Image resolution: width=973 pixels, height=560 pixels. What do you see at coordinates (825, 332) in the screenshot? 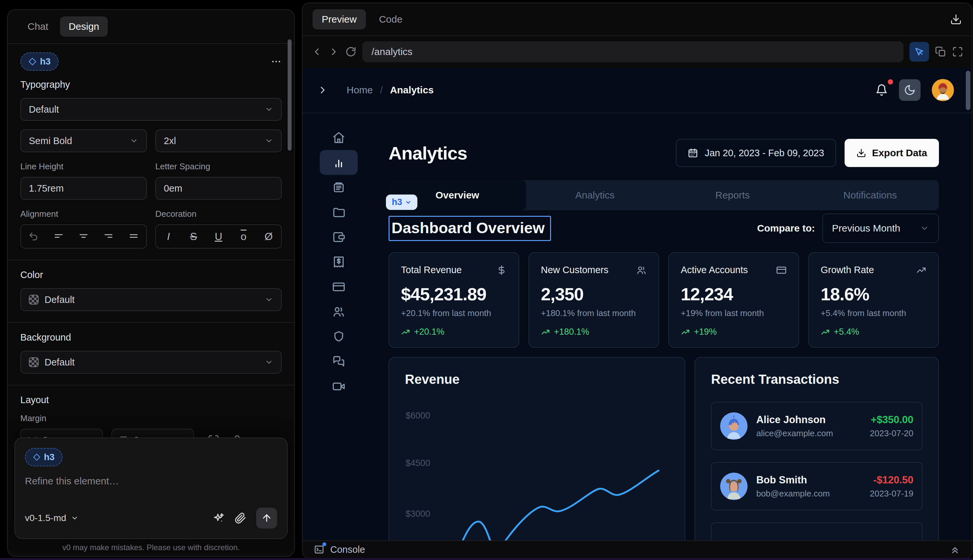
I see `trending-up-icon` at bounding box center [825, 332].